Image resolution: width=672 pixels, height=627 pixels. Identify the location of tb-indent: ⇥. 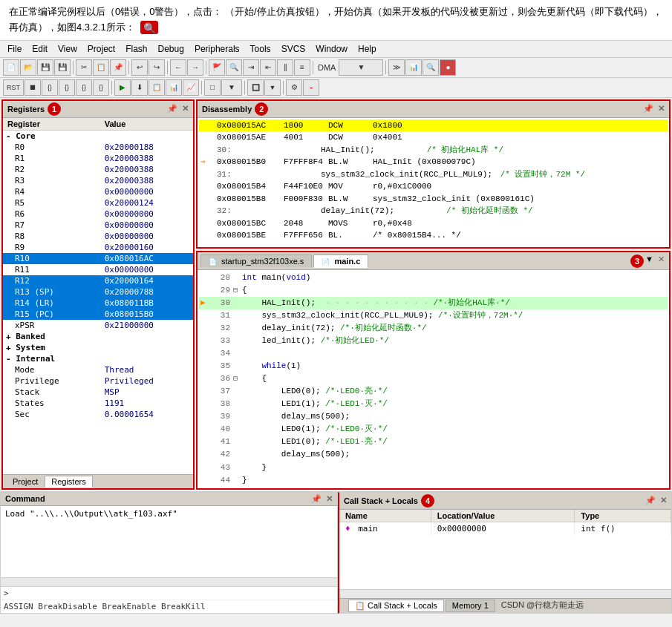
(251, 68).